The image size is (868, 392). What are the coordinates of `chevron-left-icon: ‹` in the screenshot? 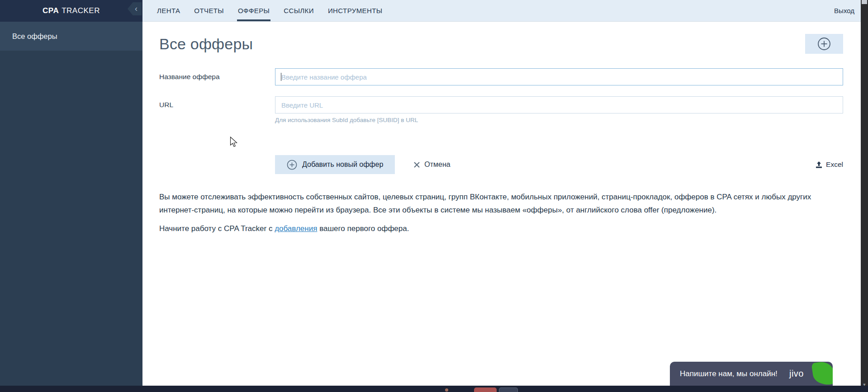 It's located at (136, 9).